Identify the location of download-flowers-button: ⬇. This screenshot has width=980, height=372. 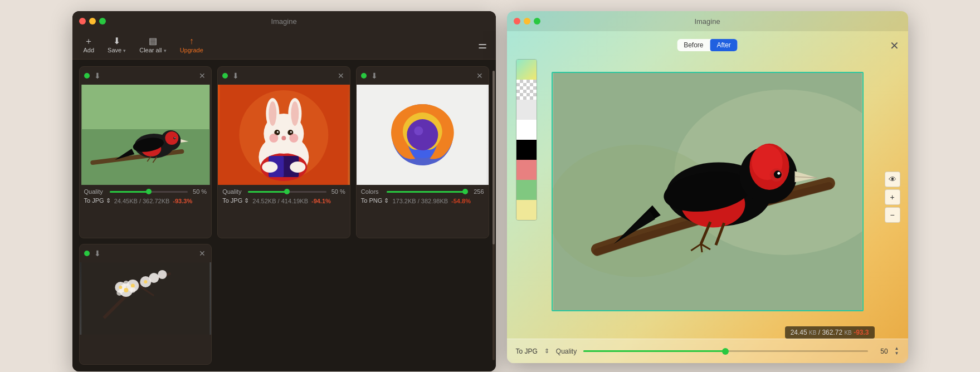
(97, 253).